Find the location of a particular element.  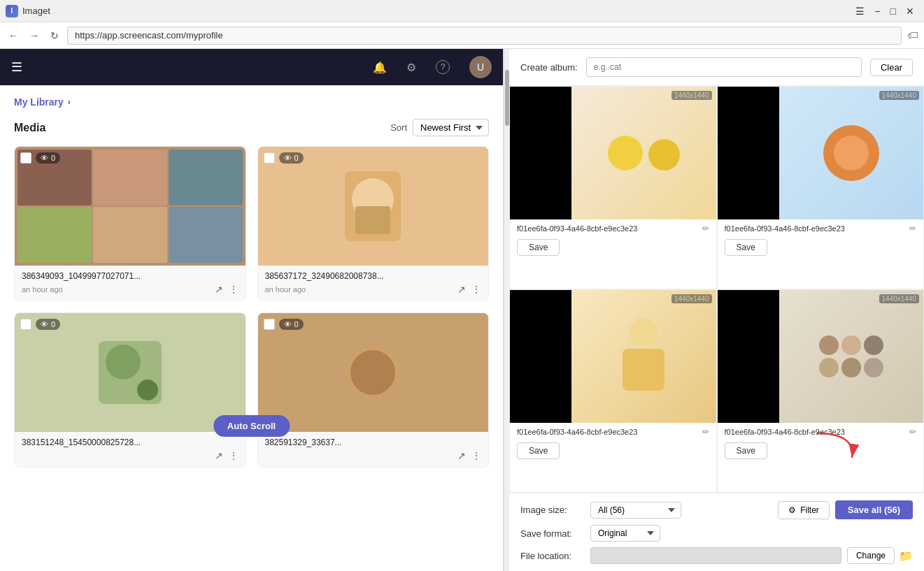

more-button-2: ⋮ is located at coordinates (476, 289).